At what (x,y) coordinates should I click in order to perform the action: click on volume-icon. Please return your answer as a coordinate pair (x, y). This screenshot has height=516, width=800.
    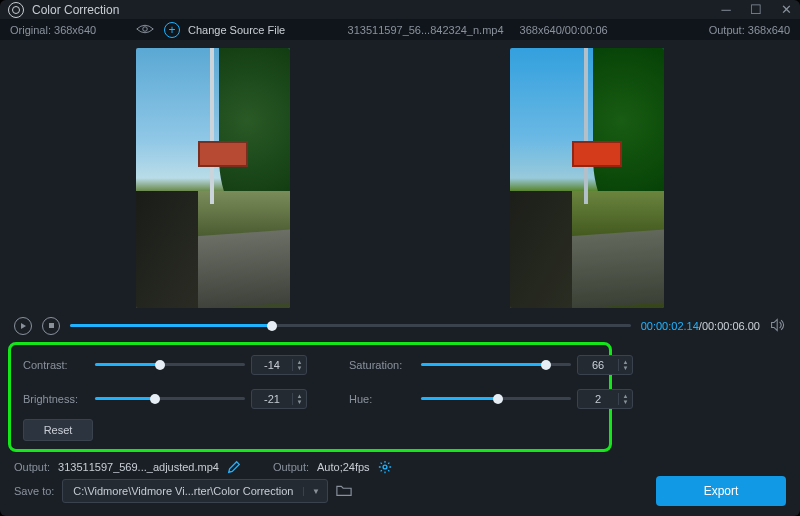
    Looking at the image, I should click on (778, 326).